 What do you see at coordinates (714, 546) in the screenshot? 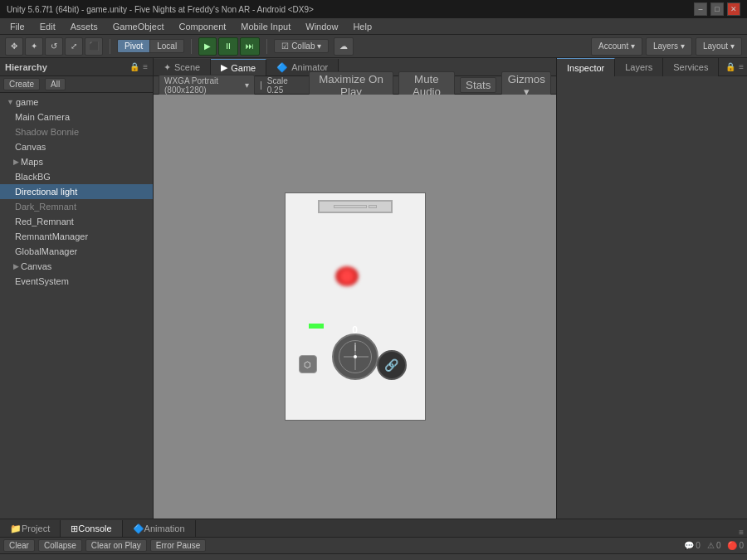
I see `warning-count: ⚠ 0` at bounding box center [714, 546].